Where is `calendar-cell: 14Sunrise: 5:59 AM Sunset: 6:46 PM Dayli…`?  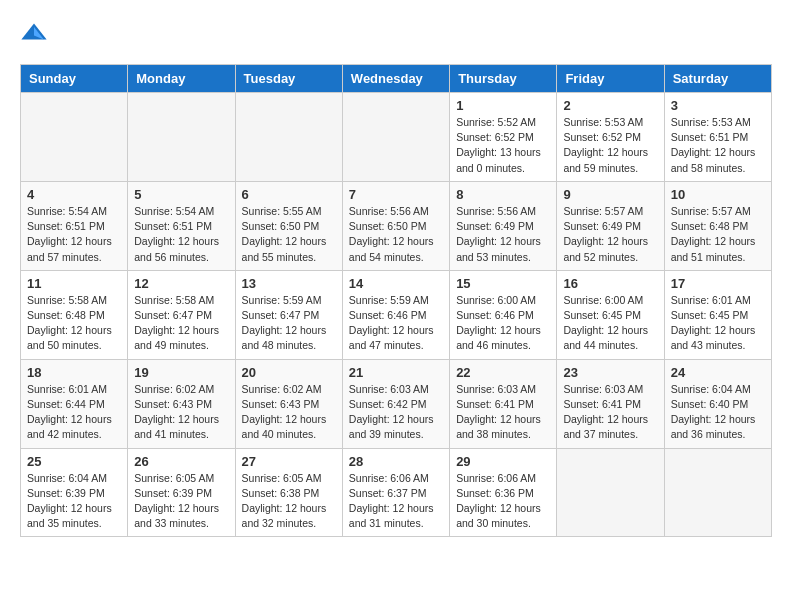 calendar-cell: 14Sunrise: 5:59 AM Sunset: 6:46 PM Dayli… is located at coordinates (396, 314).